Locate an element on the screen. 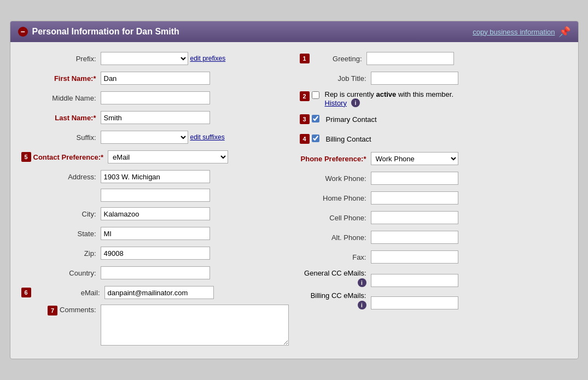  middlename-row: Middle Name: is located at coordinates (155, 98).